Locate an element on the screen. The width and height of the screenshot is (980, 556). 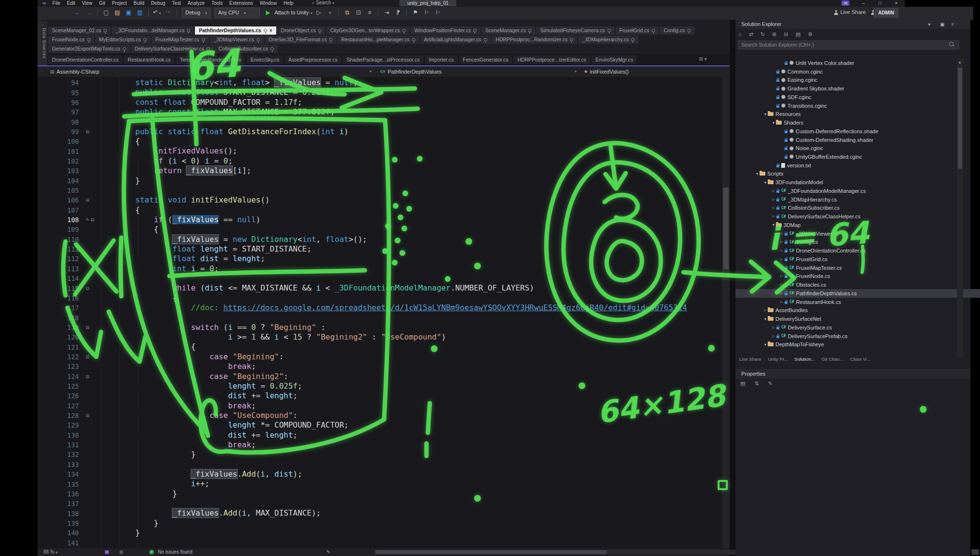
menu-file: File is located at coordinates (56, 3).